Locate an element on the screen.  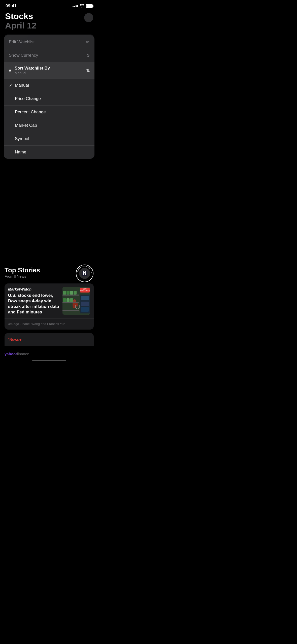
sort-option-label: Market Cap is located at coordinates (26, 125).